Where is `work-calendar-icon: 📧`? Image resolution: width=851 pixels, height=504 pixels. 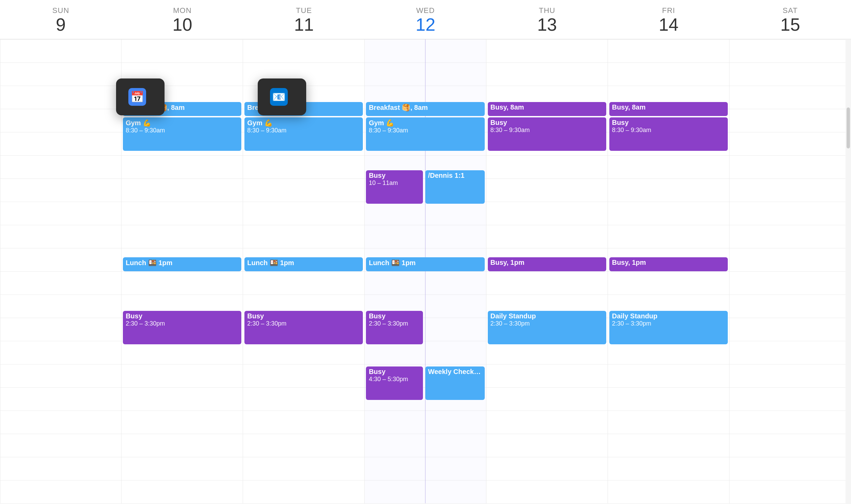
work-calendar-icon: 📧 is located at coordinates (279, 97).